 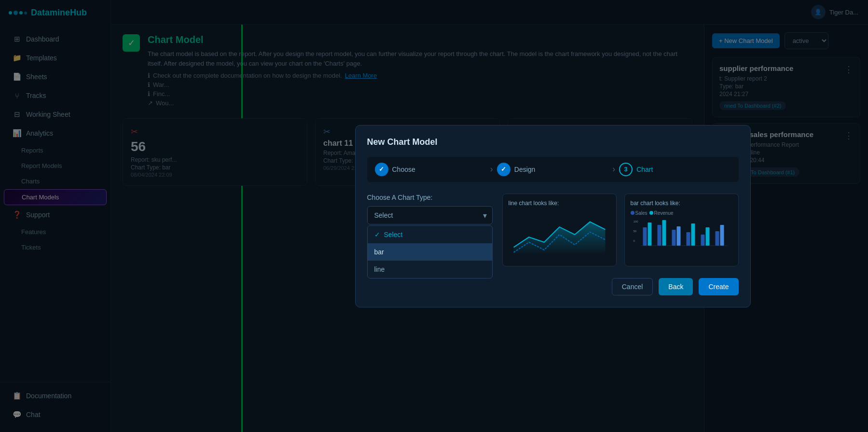 I want to click on dropdown-label-select: Select, so click(x=394, y=235).